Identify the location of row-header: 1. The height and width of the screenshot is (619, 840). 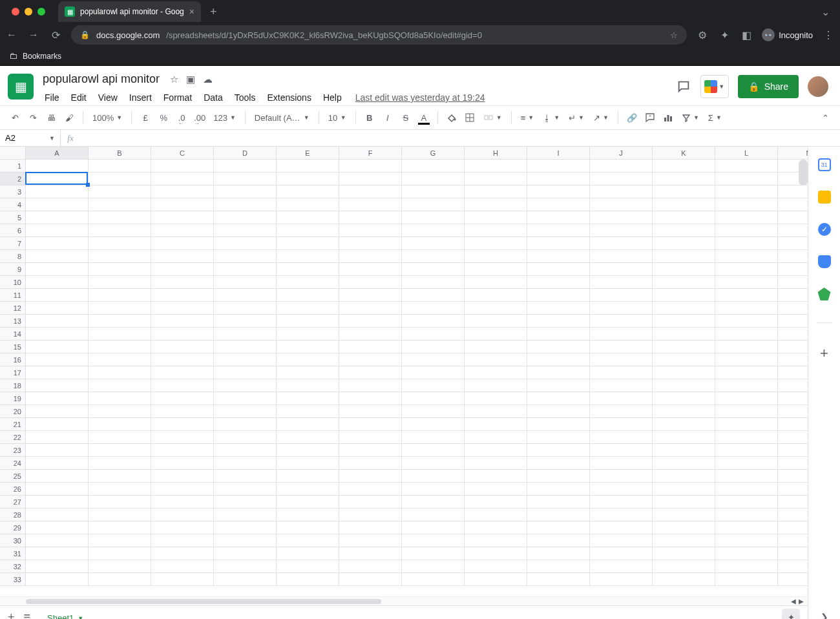
(13, 166).